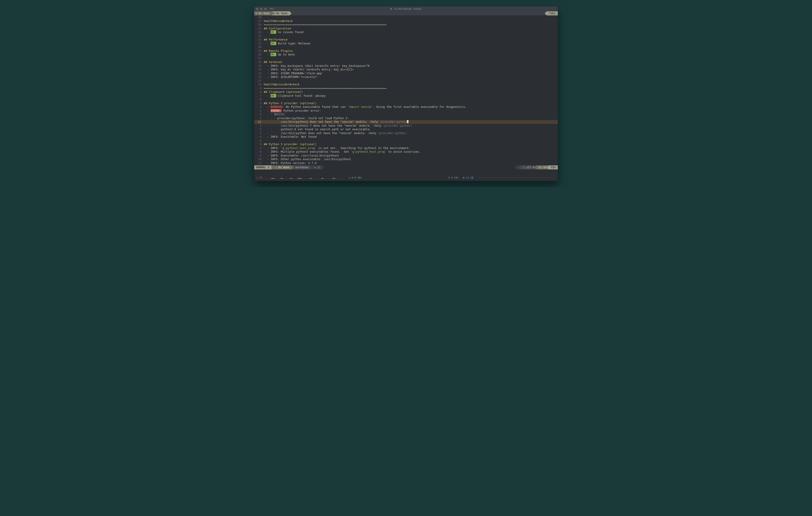 This screenshot has height=516, width=812. What do you see at coordinates (406, 111) in the screenshot?
I see `editor-line: 3 - ERROR: Python provider error:` at bounding box center [406, 111].